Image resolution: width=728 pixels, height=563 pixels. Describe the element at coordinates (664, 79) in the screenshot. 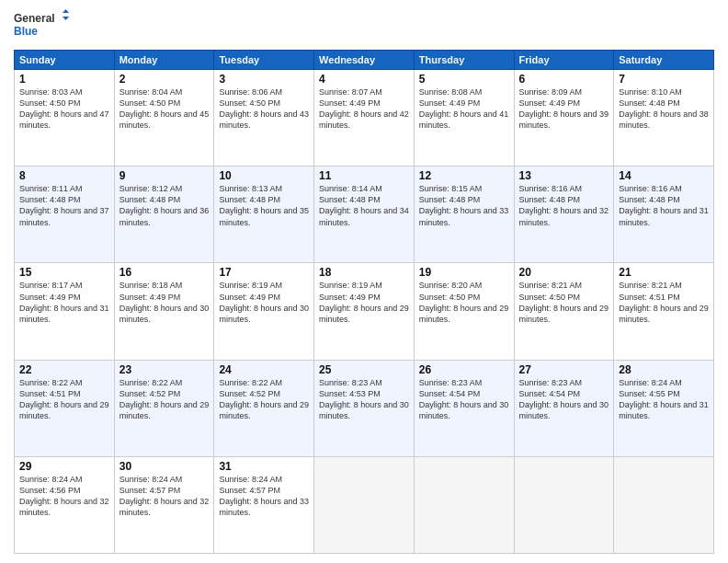

I see `day-number: 7` at that location.